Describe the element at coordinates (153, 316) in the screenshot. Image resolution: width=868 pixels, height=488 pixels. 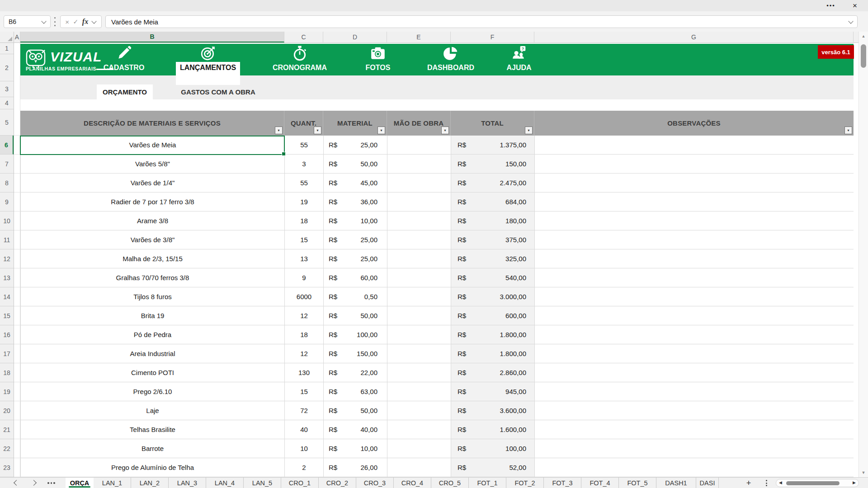
I see `cell-description: Brita 19` at that location.